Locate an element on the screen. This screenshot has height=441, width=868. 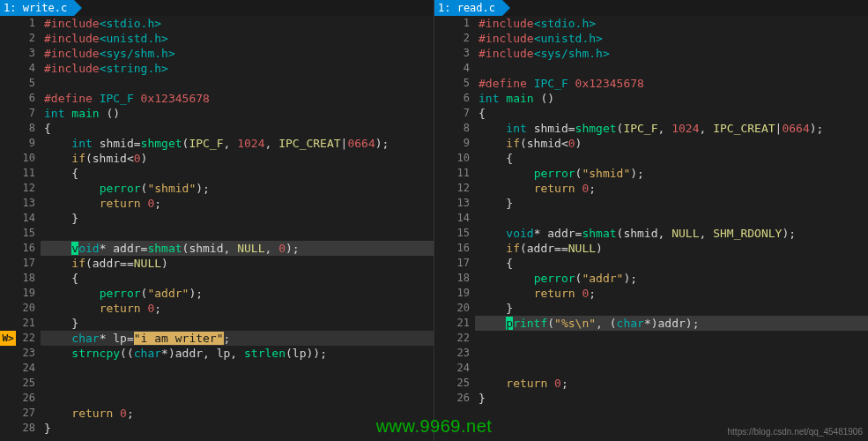
code-line: void* addr=shmat(shmid, NULL, SHM_RDONLY… is located at coordinates (671, 233).